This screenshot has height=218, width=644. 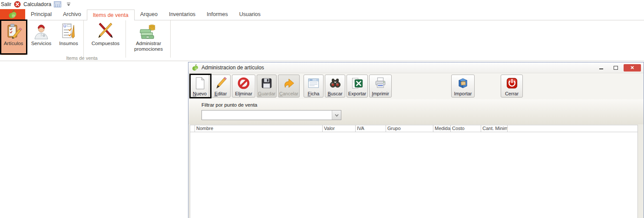 What do you see at coordinates (463, 94) in the screenshot?
I see `button-label: Importar` at bounding box center [463, 94].